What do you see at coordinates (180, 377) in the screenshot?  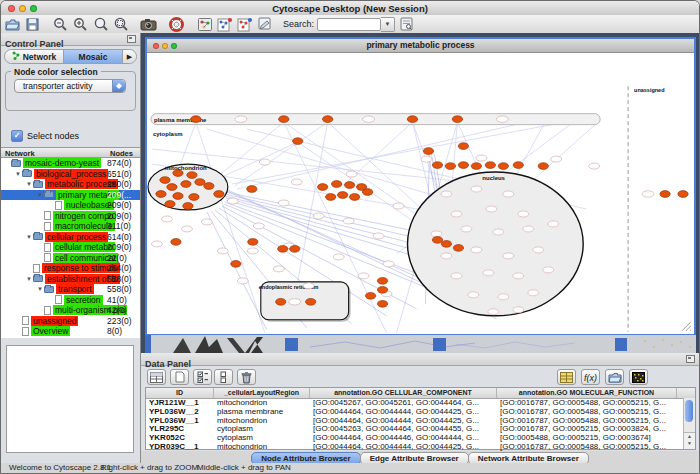 I see `new-attribute-icon` at bounding box center [180, 377].